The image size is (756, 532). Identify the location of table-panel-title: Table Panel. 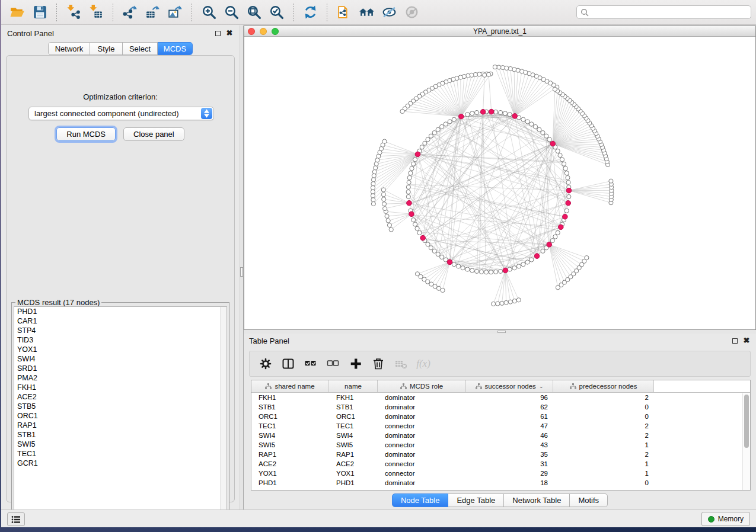
(269, 341).